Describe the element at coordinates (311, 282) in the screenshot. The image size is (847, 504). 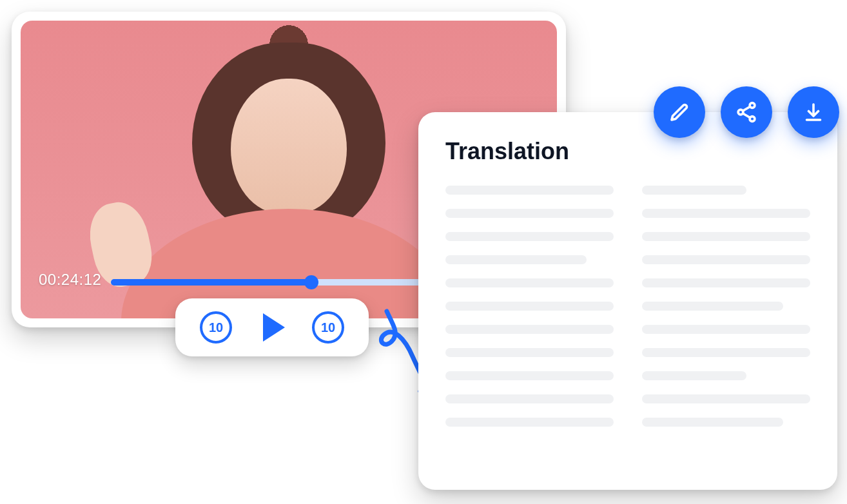
I see `scrub-thumb` at that location.